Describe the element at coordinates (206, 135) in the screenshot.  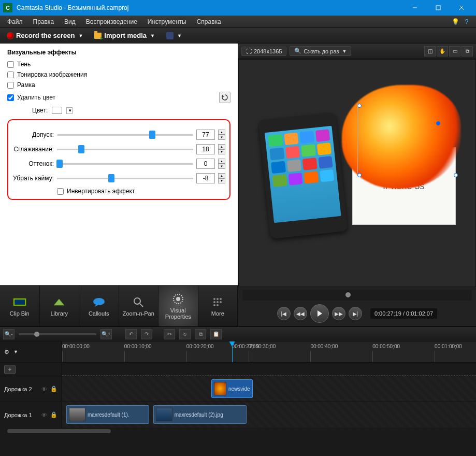
I see `tolerance-value` at that location.